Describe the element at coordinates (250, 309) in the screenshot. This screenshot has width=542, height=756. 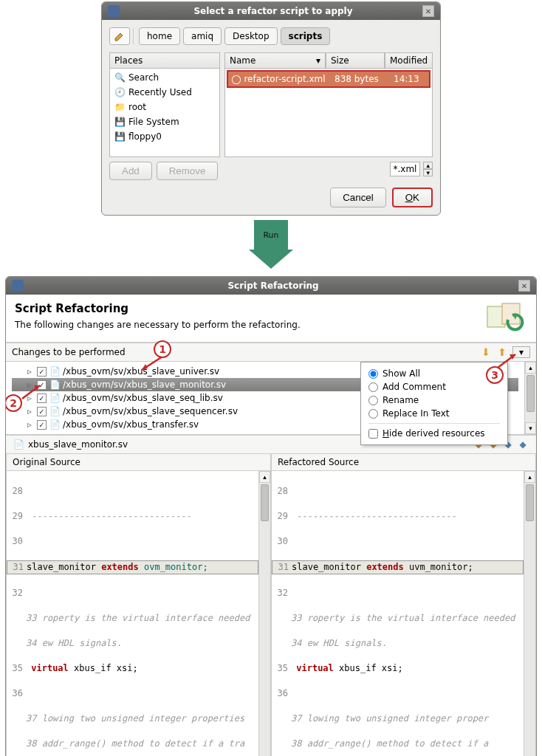
I see `page-heading: Script Refactoring` at that location.